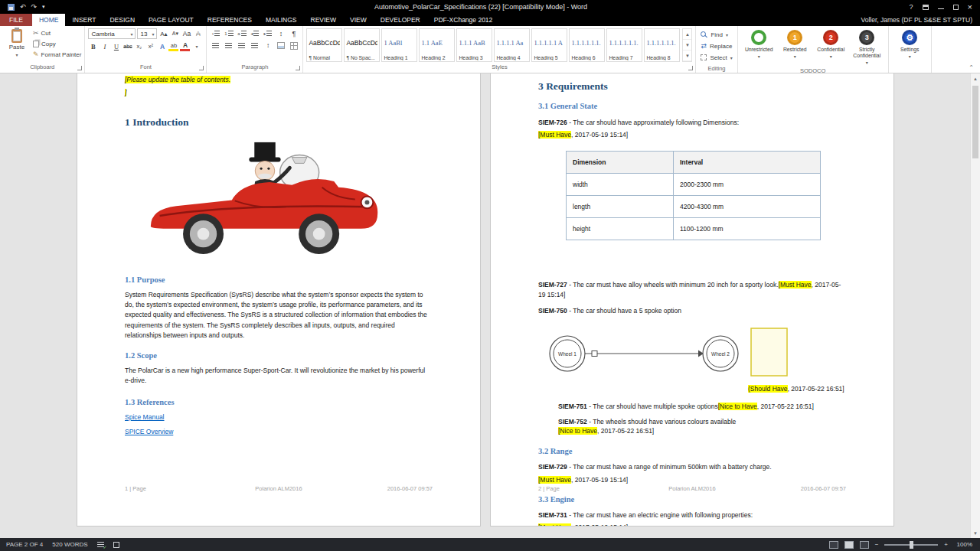 The width and height of the screenshot is (980, 551). Describe the element at coordinates (692, 452) in the screenshot. I see `heading-range: 3.2 Range` at that location.